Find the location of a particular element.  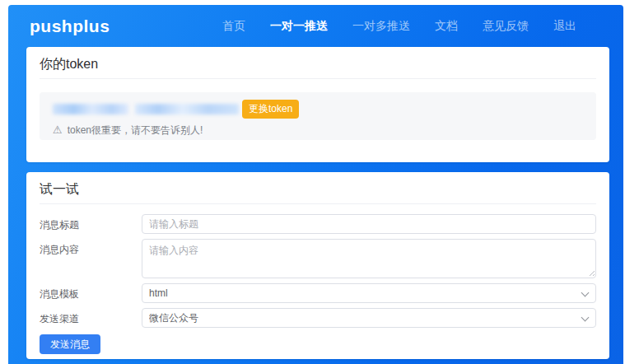

message-title-label: 消息标题 is located at coordinates (91, 224).